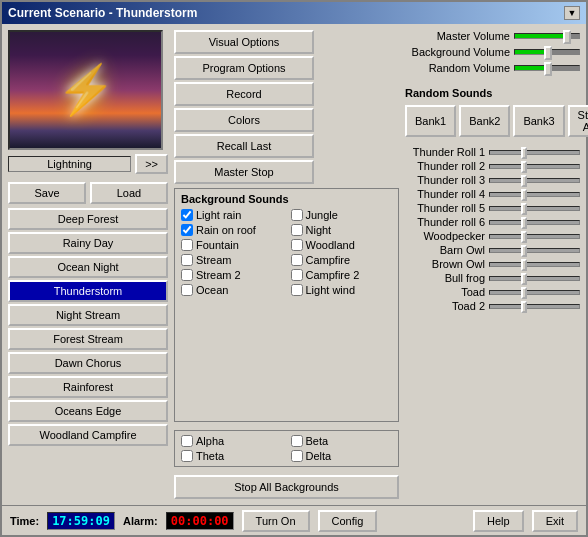 This screenshot has height=537, width=588. Describe the element at coordinates (244, 120) in the screenshot. I see `colors-button: Colors` at that location.